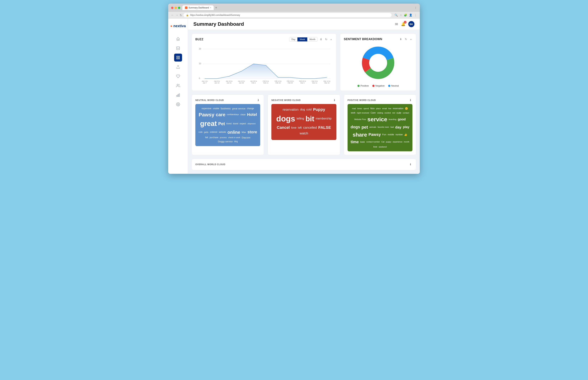 The height and width of the screenshot is (380, 588). What do you see at coordinates (365, 86) in the screenshot?
I see `positive-label: Positive` at bounding box center [365, 86].